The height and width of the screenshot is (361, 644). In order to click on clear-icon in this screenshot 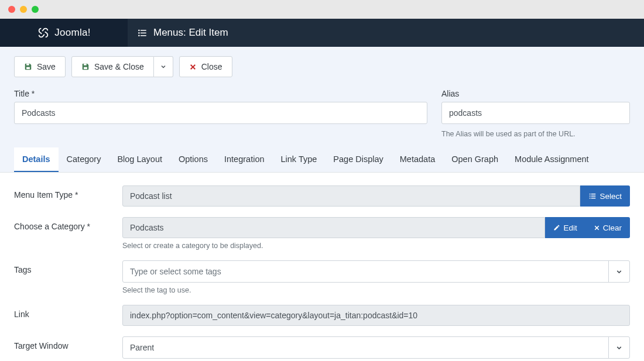, I will do `click(597, 228)`.